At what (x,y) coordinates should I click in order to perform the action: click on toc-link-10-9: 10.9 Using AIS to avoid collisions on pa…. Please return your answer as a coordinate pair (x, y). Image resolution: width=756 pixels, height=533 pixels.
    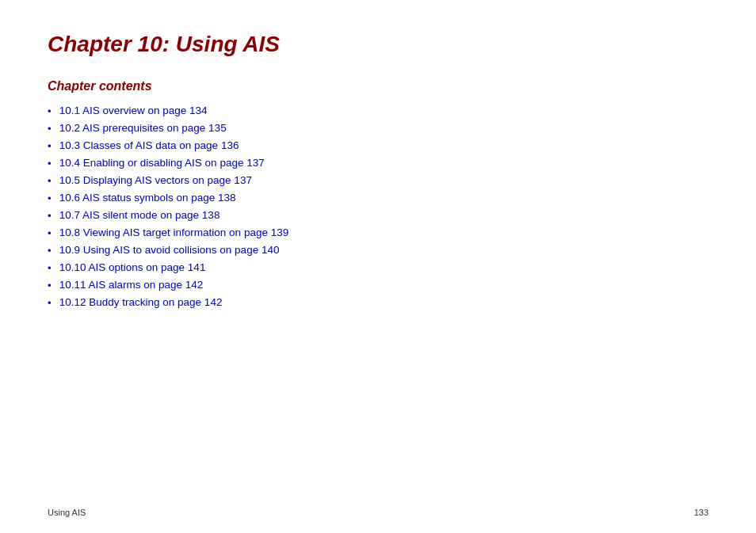
    Looking at the image, I should click on (170, 250).